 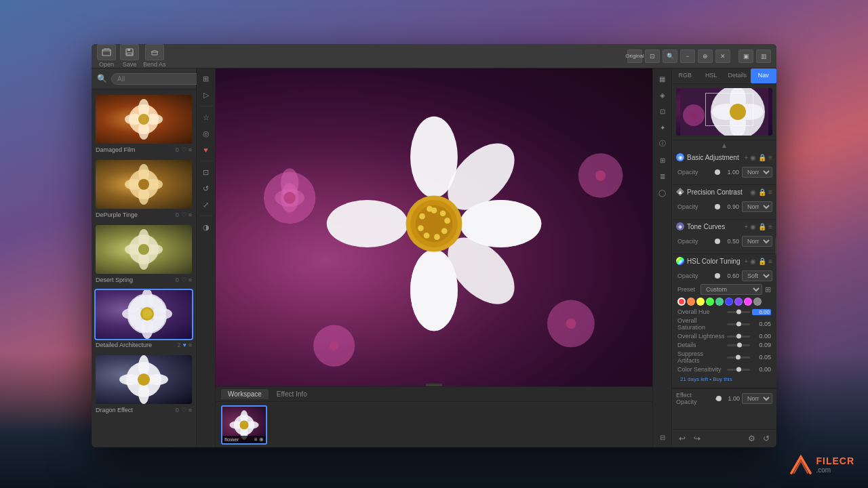 I want to click on lt-layers-btn: ⊞, so click(x=206, y=79).